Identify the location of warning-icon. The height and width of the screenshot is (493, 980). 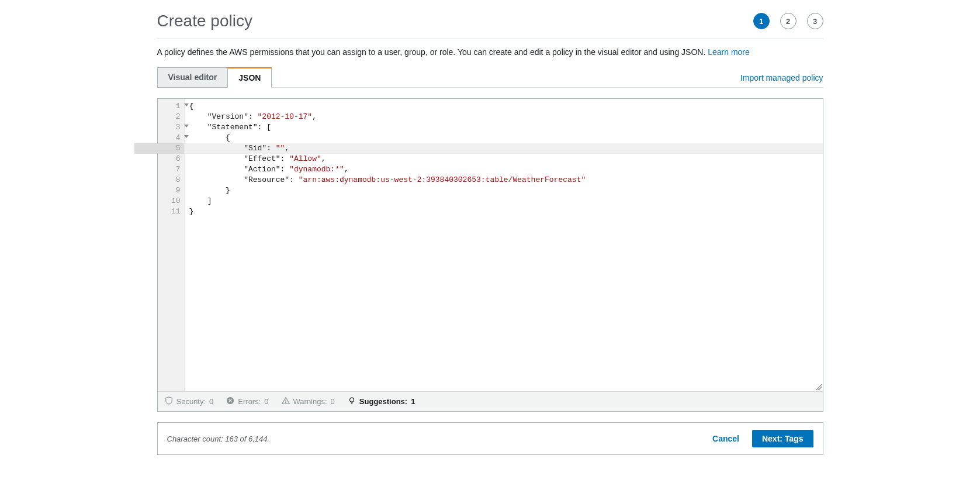
(286, 401).